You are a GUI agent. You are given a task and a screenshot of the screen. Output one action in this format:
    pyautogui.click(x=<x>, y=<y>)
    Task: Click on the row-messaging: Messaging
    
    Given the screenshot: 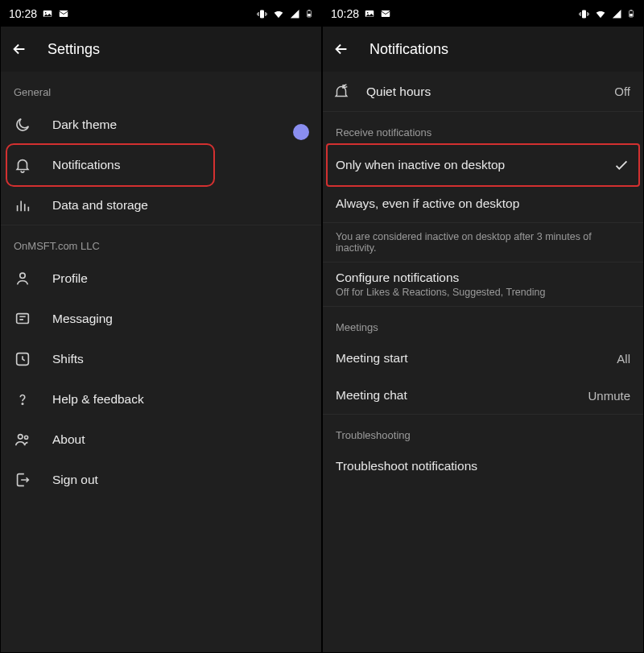 What is the action you would take?
    pyautogui.click(x=161, y=319)
    